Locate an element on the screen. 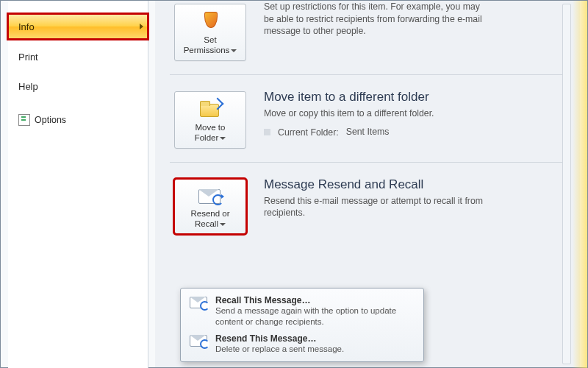 The width and height of the screenshot is (588, 368). resend-description: Resend this e-mail message or attempt to… is located at coordinates (374, 208).